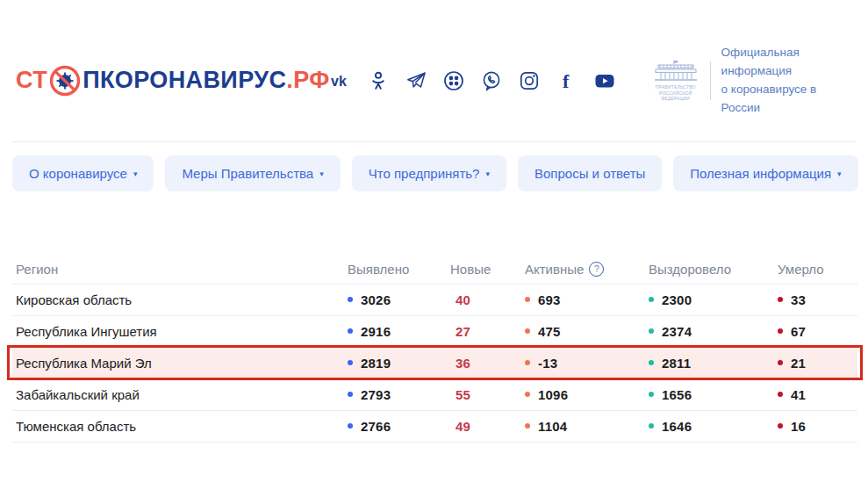  Describe the element at coordinates (395, 269) in the screenshot. I see `col-header-detected: Выявлено` at that location.